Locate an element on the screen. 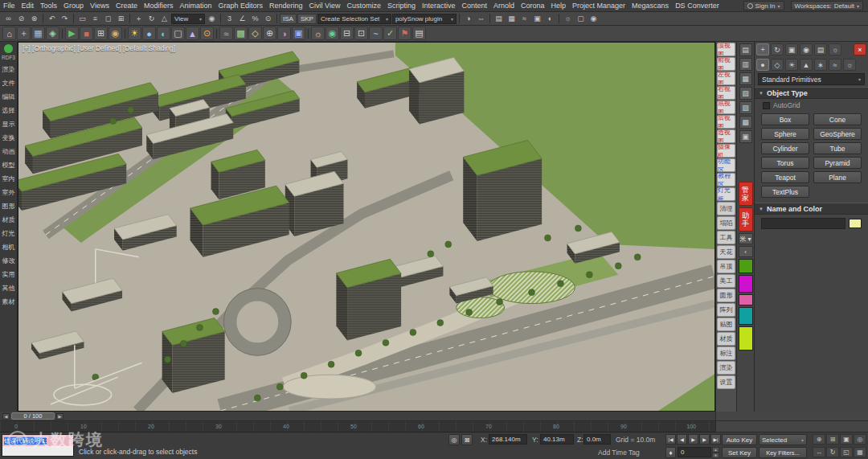  assistant-button: 助手 is located at coordinates (746, 219).